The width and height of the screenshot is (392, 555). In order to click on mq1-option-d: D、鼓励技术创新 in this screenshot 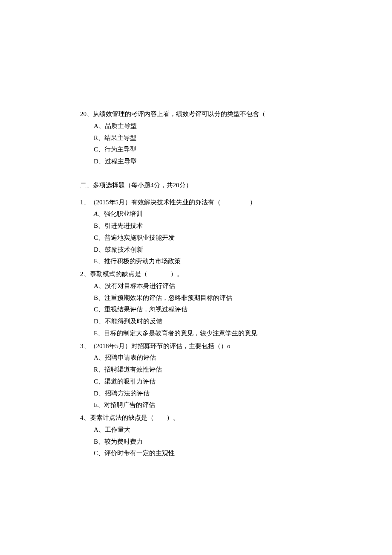, I will do `click(236, 250)`.